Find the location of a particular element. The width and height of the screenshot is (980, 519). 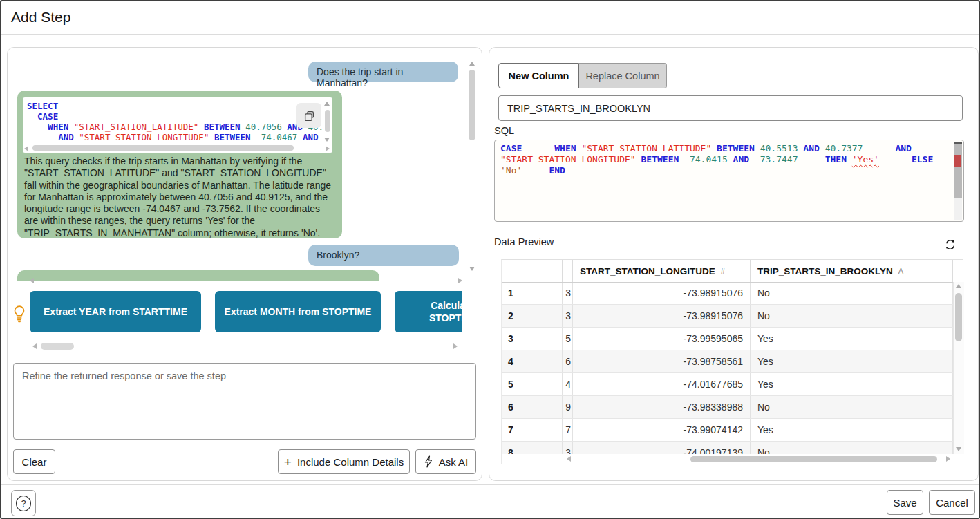

code-horizontal-scrollbar-thumb is located at coordinates (163, 148).